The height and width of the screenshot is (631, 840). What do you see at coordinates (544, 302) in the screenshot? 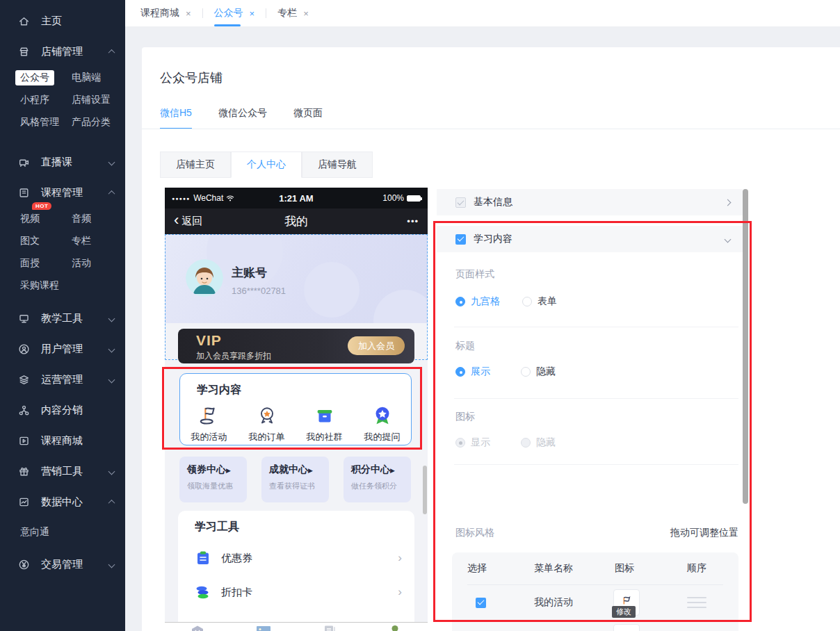
I see `radio-form: 表单` at bounding box center [544, 302].